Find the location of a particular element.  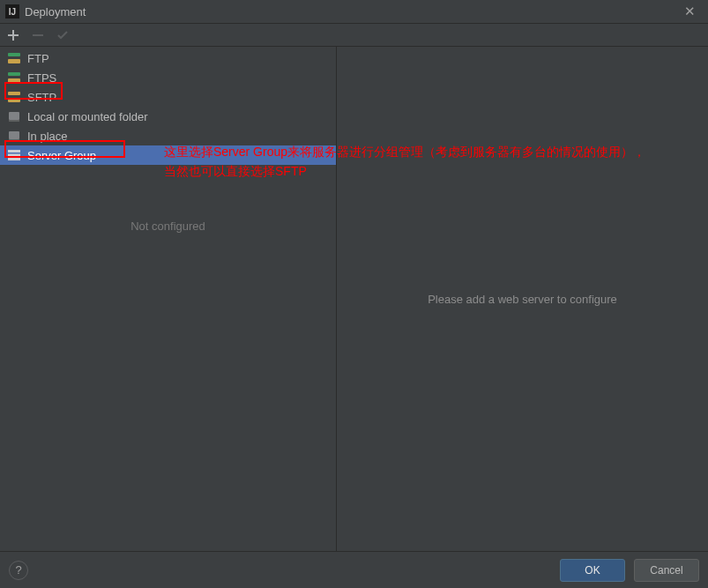

empty-state-message: Please add a web server to configure is located at coordinates (522, 300).